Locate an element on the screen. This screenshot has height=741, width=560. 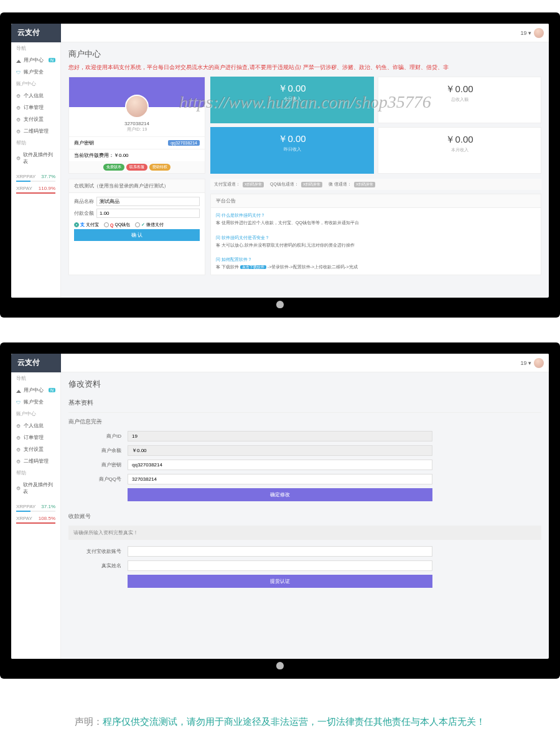
merchant-info-heading: 商户信息完善 is located at coordinates (305, 422).